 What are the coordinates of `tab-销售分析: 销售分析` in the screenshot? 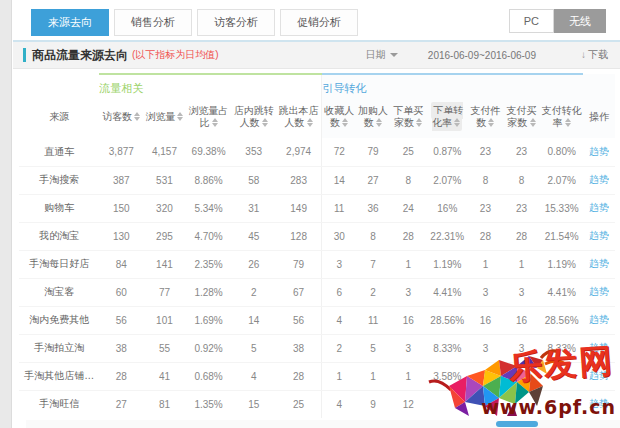 It's located at (153, 22).